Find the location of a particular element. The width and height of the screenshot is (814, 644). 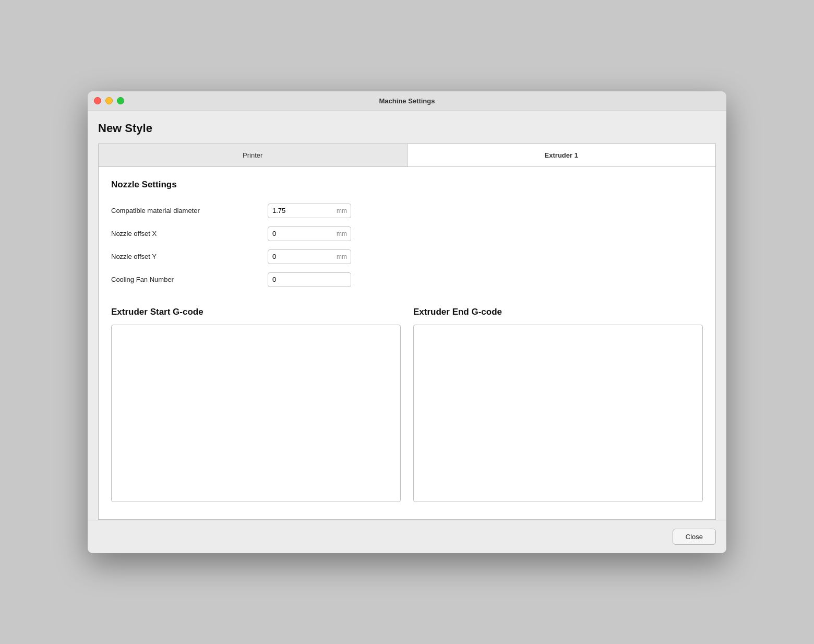

compatible-material-diameter-input is located at coordinates (309, 211).